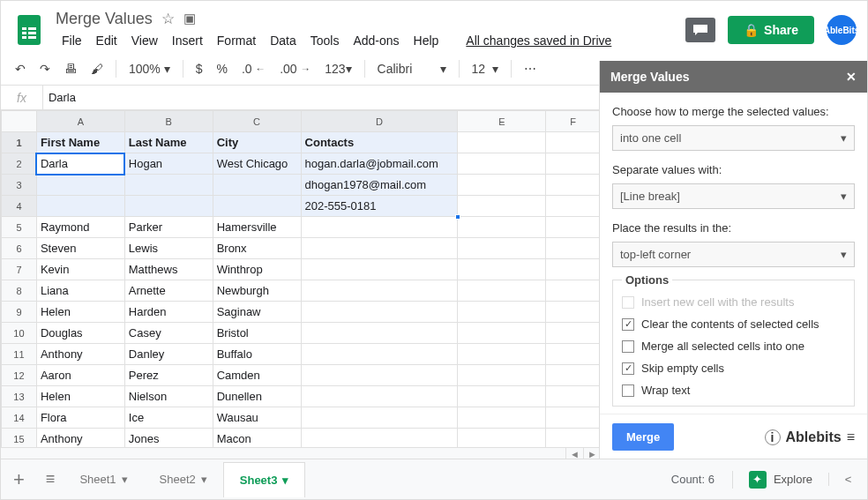 Image resolution: width=868 pixels, height=500 pixels. Describe the element at coordinates (257, 122) in the screenshot. I see `col-header-c: C` at that location.